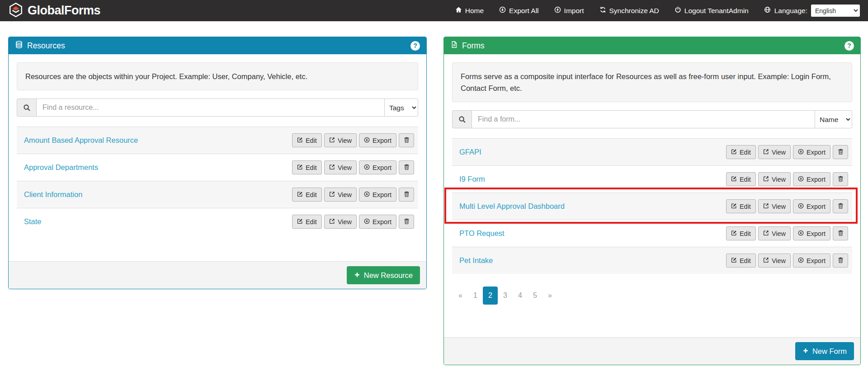 The height and width of the screenshot is (376, 868). I want to click on nav-logout: Logout TenantAdmin, so click(712, 11).